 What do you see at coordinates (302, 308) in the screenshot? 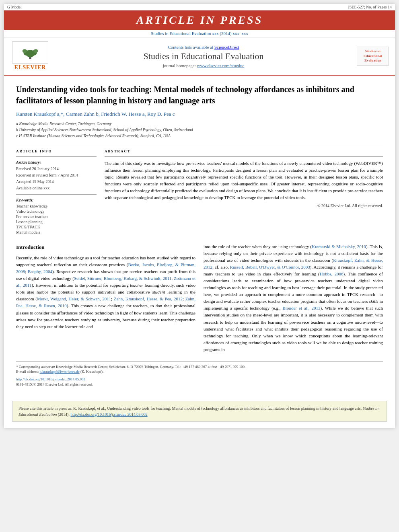
I see `ref-blonder: Blonder et al., 2013` at bounding box center [302, 308].